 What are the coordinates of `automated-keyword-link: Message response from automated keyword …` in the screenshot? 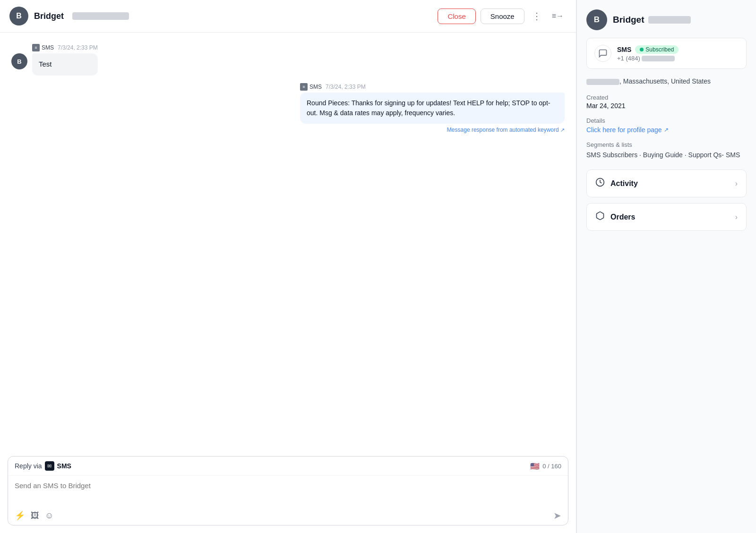 It's located at (432, 130).